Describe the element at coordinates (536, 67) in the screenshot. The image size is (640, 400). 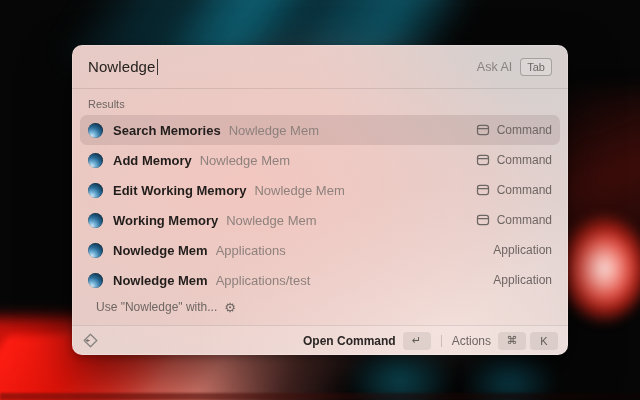
I see `tab-key-badge: Tab` at that location.